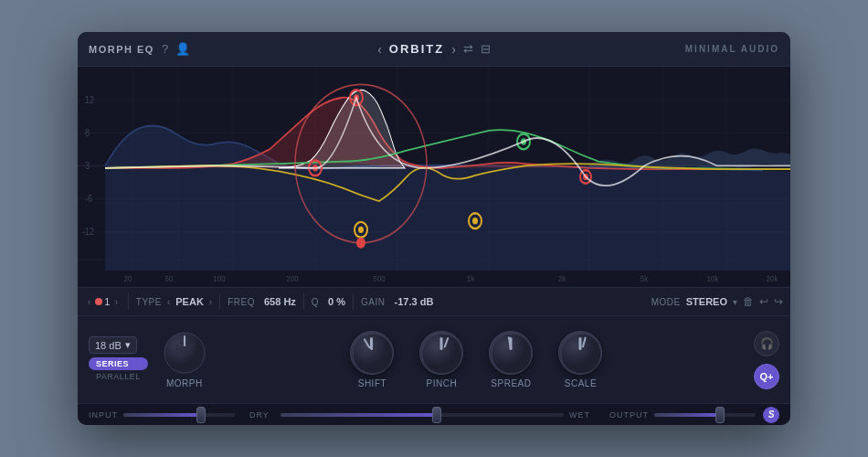  Describe the element at coordinates (645, 278) in the screenshot. I see `svg-text: 5k` at that location.